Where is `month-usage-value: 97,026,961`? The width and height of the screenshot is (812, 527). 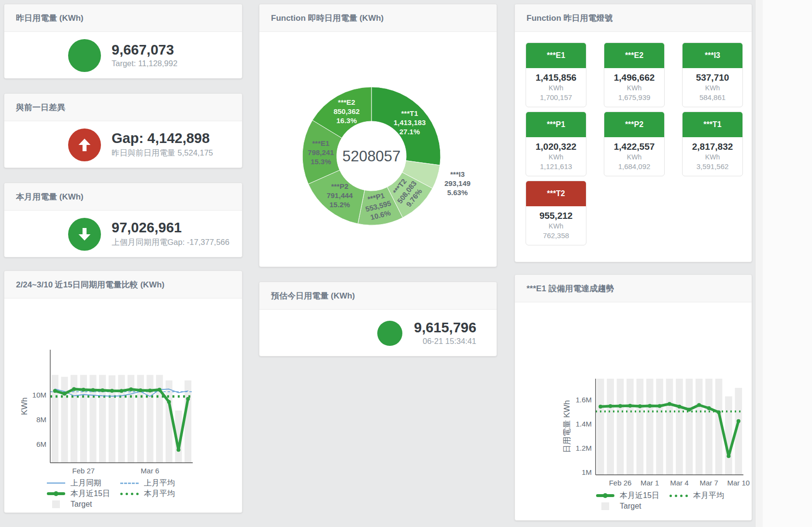 month-usage-value: 97,026,961 is located at coordinates (171, 228).